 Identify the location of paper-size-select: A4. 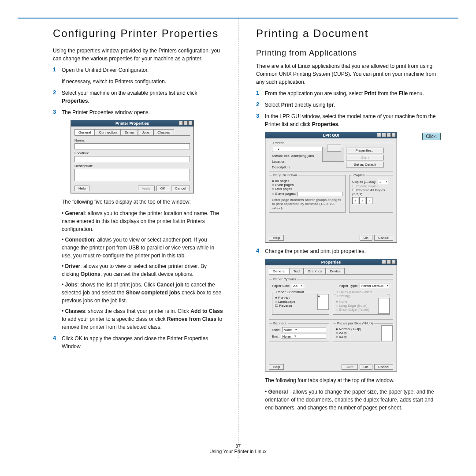
(298, 286).